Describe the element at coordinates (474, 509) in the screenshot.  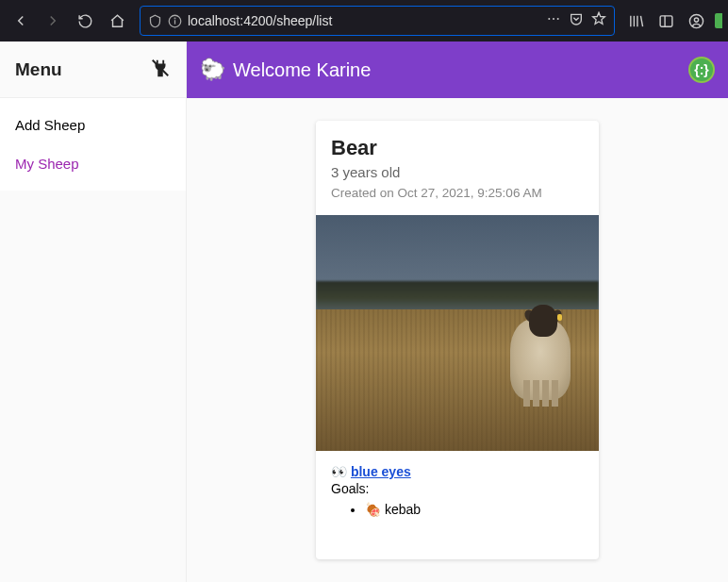
I see `goal-item: 🍖 kebab` at that location.